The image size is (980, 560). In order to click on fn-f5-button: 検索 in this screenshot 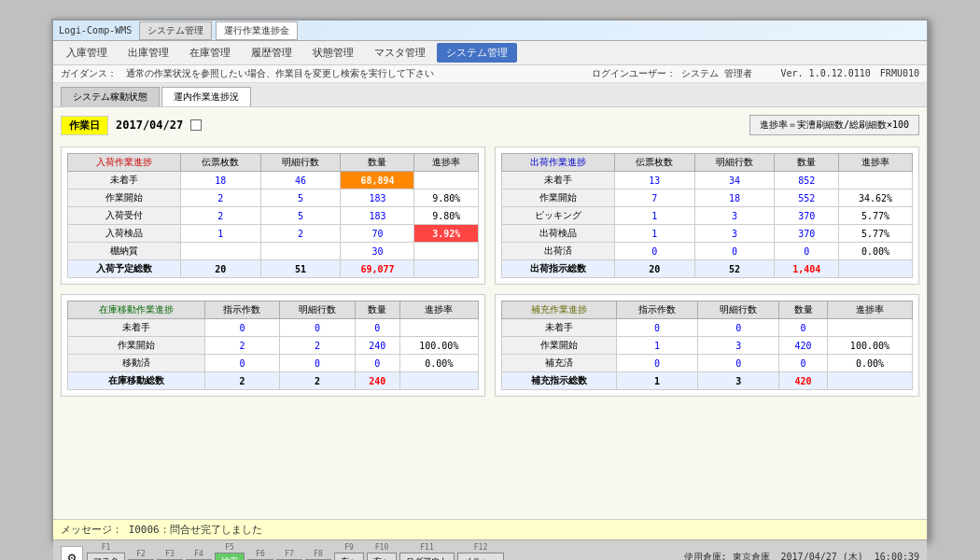, I will do `click(230, 556)`.